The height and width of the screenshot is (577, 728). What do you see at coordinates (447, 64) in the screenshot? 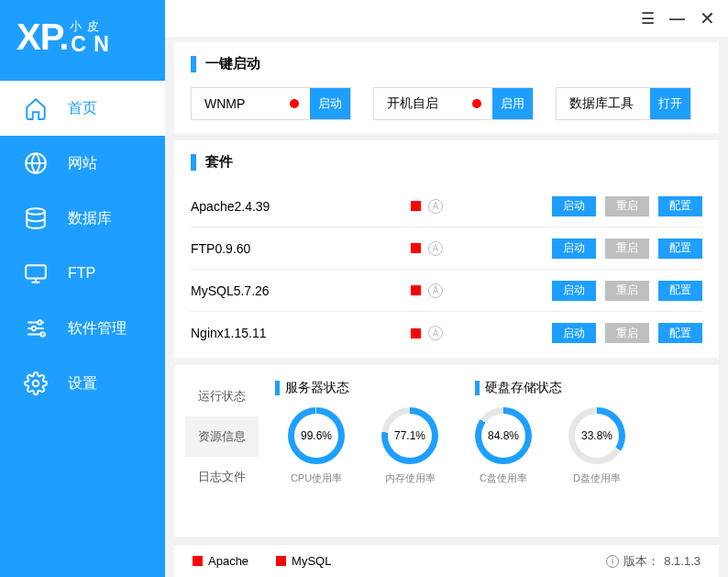
I see `section-title-quickstart: 一键启动` at bounding box center [447, 64].